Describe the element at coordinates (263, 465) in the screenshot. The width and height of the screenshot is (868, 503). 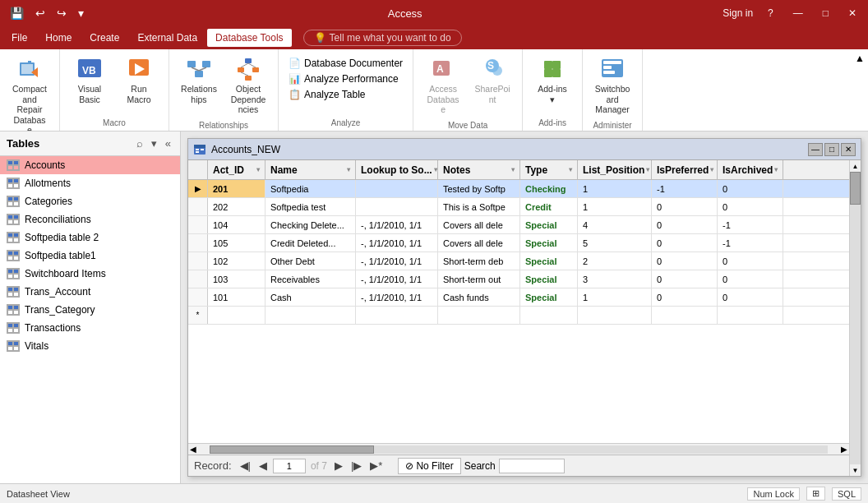
I see `nav-prev-button: ◀` at that location.